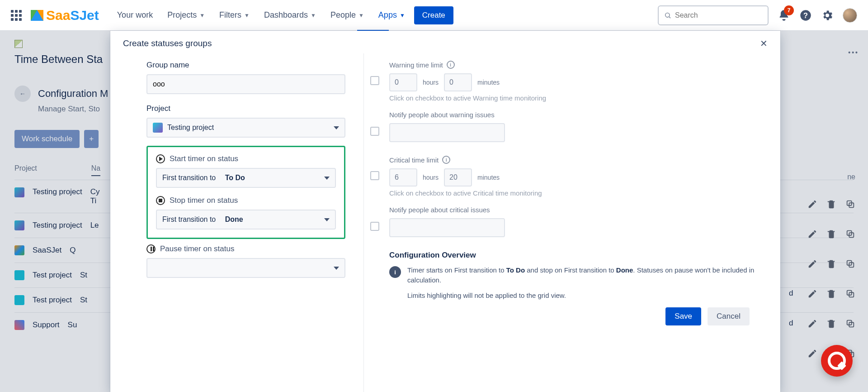 Image resolution: width=868 pixels, height=392 pixels. I want to click on ov-part: and stop on First transition to, so click(571, 270).